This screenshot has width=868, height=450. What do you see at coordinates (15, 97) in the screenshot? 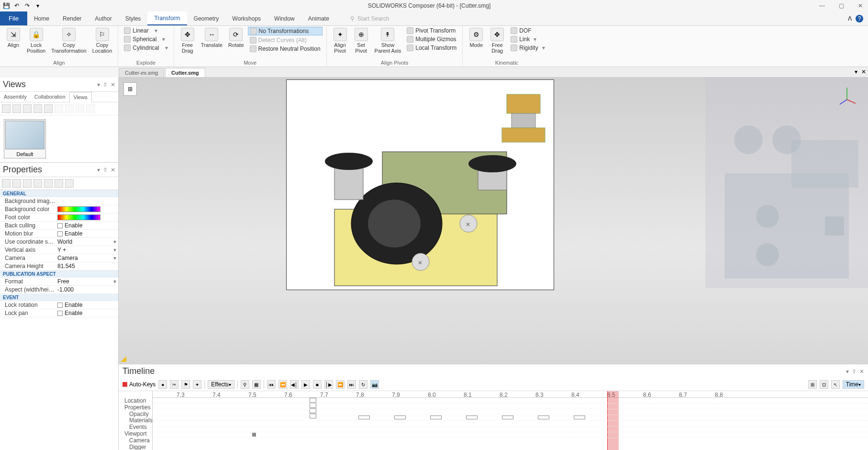
I see `views-tab-assembly: Assembly` at bounding box center [15, 97].